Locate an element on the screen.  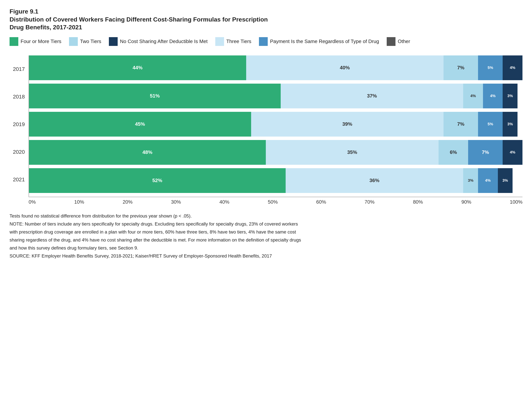
legend-swatch-other is located at coordinates (391, 42).